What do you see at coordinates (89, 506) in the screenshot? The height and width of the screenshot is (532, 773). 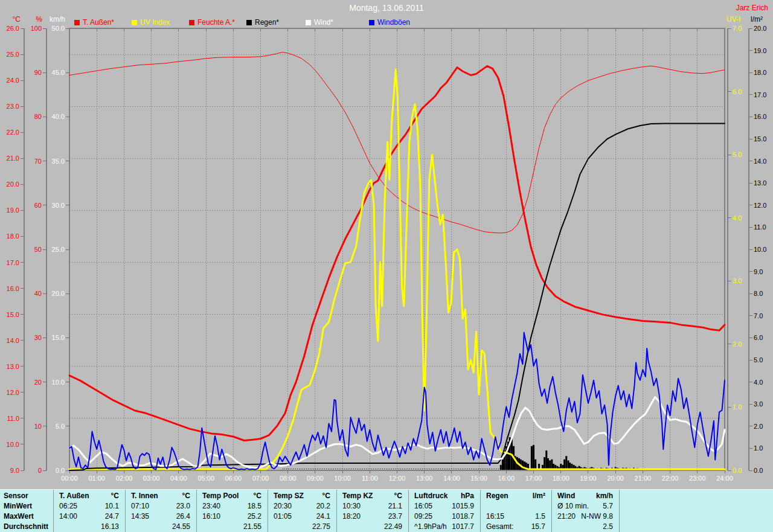 I see `table-cell-value: 10.1` at bounding box center [89, 506].